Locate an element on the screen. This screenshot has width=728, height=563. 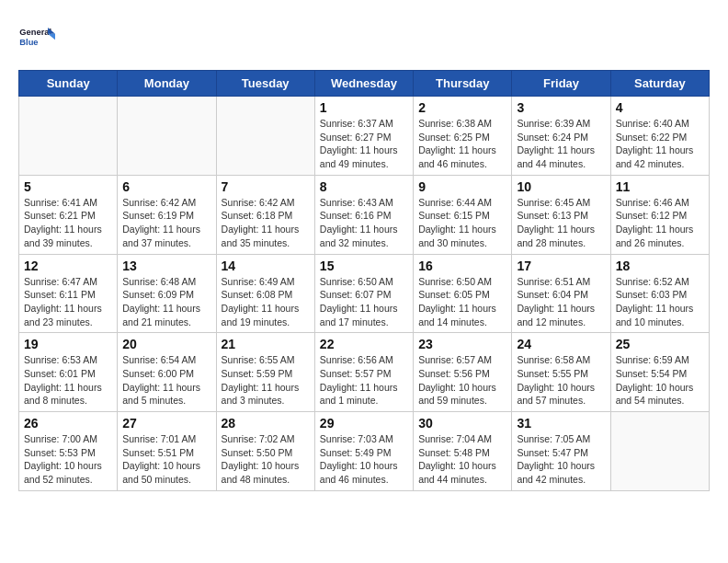
day-number: 25 is located at coordinates (660, 344).